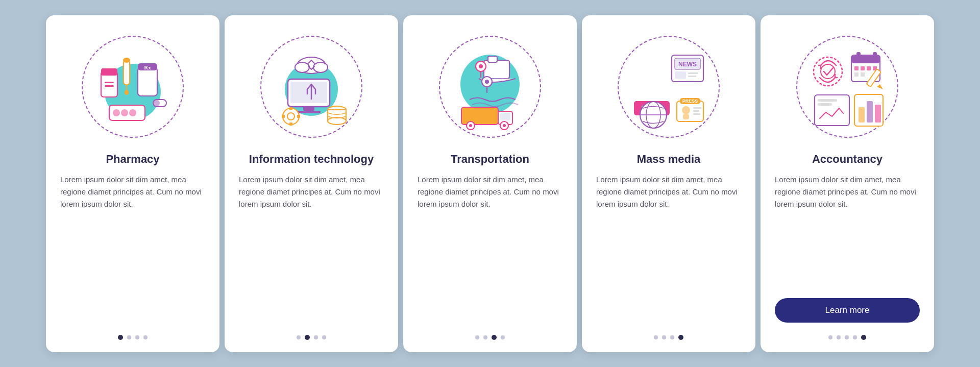  I want to click on transportation-dots, so click(490, 337).